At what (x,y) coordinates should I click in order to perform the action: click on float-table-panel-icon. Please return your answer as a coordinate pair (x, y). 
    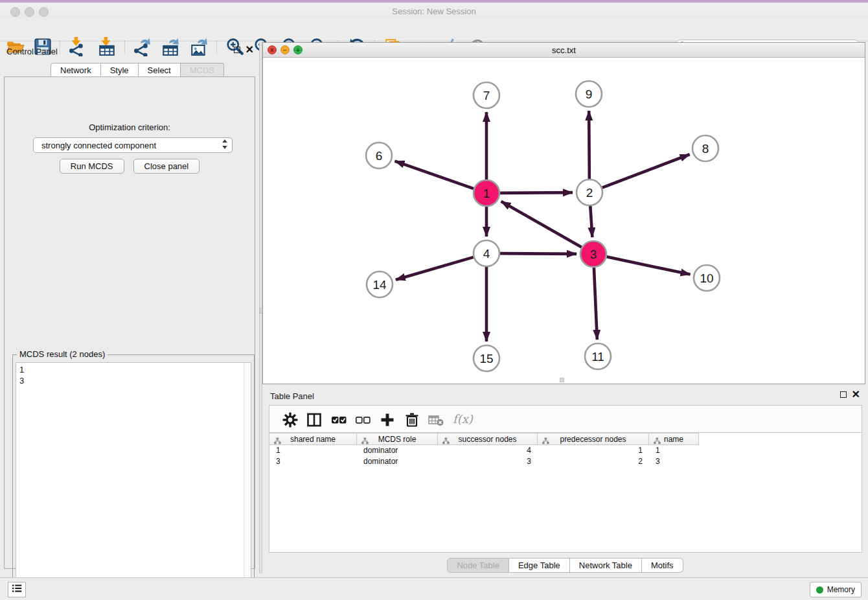
    Looking at the image, I should click on (843, 395).